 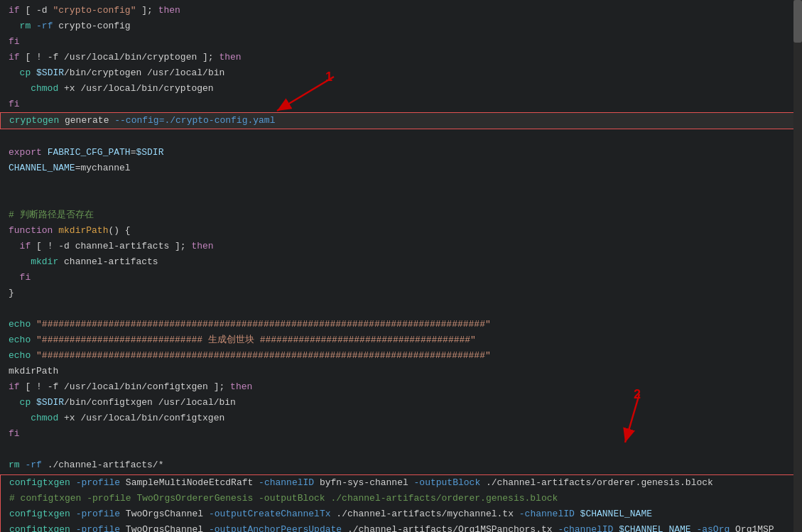 What do you see at coordinates (401, 418) in the screenshot?
I see `line-27: chmod +x /usr/local/bin/configtxgen` at bounding box center [401, 418].